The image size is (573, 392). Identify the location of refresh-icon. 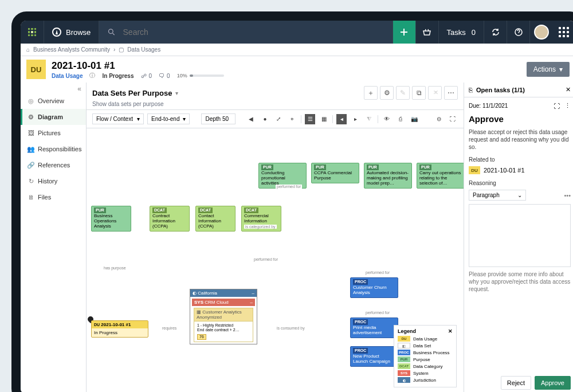
(495, 32).